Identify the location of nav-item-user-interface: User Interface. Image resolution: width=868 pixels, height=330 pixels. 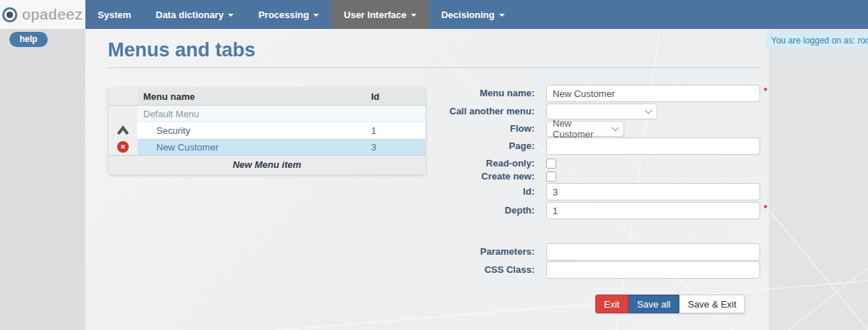
(380, 14).